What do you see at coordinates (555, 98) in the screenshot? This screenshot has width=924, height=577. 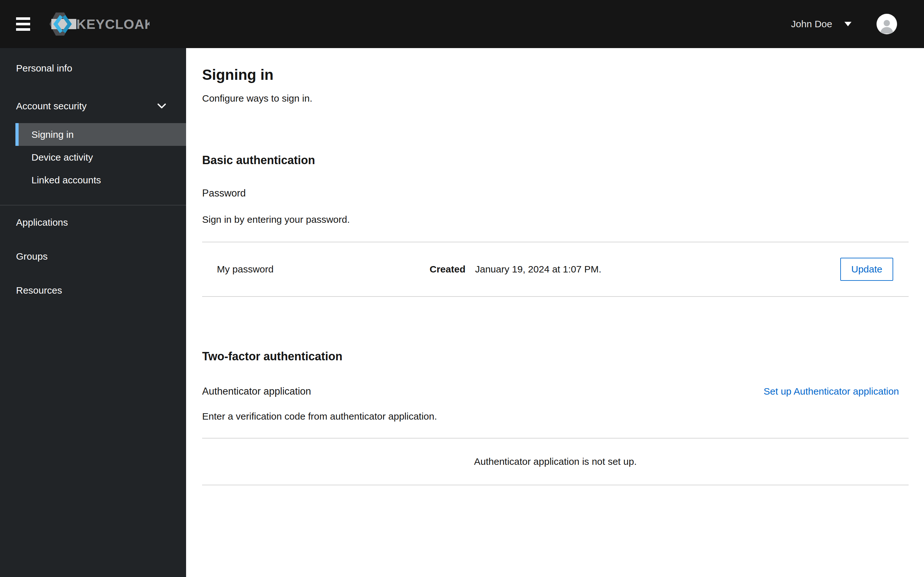 I see `page-subtitle: Configure ways to sign in.` at bounding box center [555, 98].